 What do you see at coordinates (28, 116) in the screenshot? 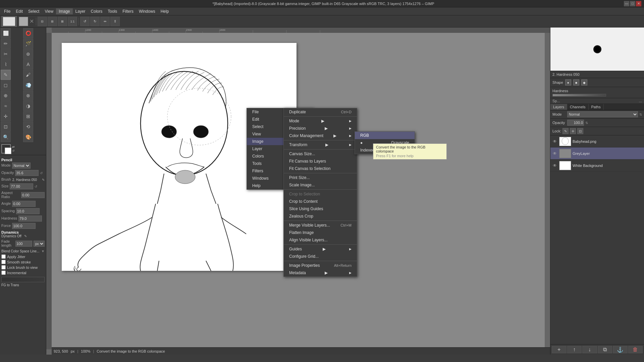
I see `tool-align: ⊞` at bounding box center [28, 116].